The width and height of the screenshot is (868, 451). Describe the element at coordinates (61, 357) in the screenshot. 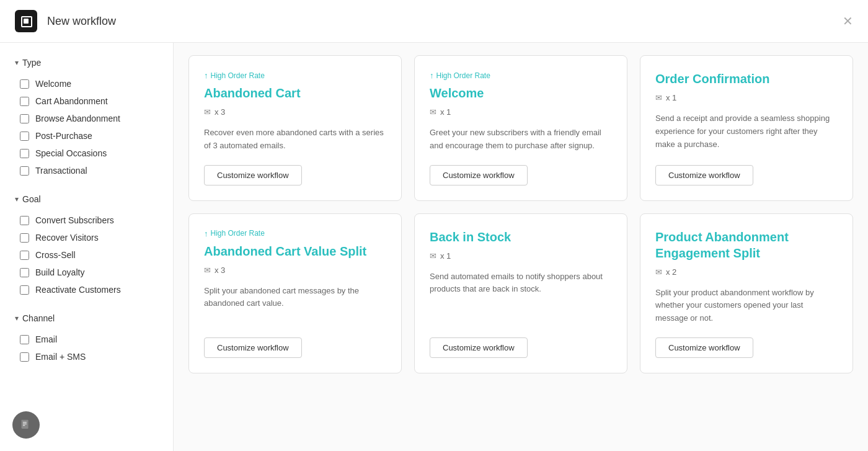

I see `filter-item-label: Email + SMS` at that location.